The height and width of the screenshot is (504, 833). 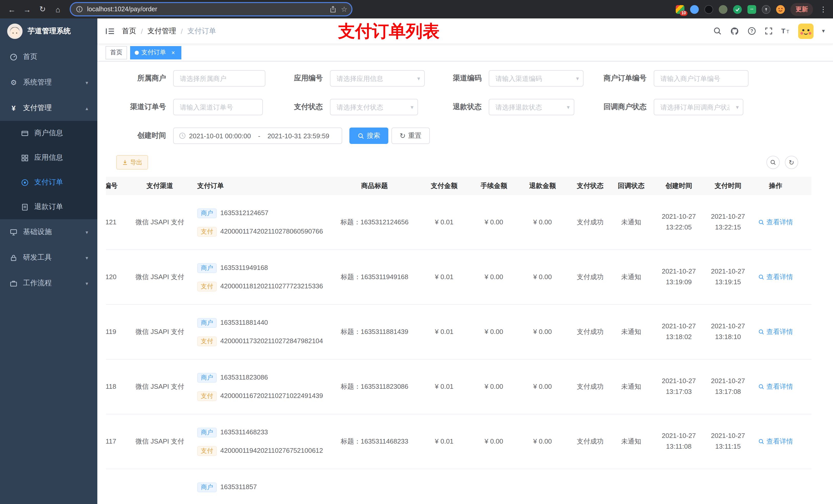 What do you see at coordinates (786, 31) in the screenshot?
I see `font-size-icon: TT` at bounding box center [786, 31].